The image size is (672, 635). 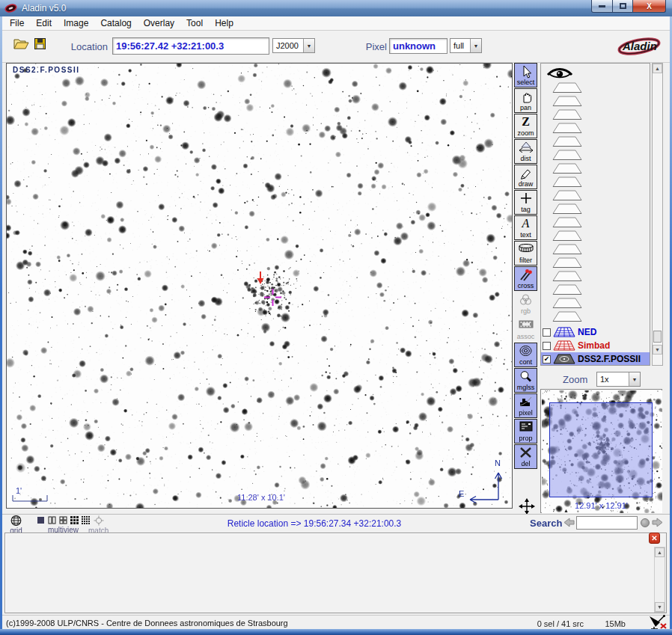 What do you see at coordinates (657, 522) in the screenshot?
I see `search-next-icon` at bounding box center [657, 522].